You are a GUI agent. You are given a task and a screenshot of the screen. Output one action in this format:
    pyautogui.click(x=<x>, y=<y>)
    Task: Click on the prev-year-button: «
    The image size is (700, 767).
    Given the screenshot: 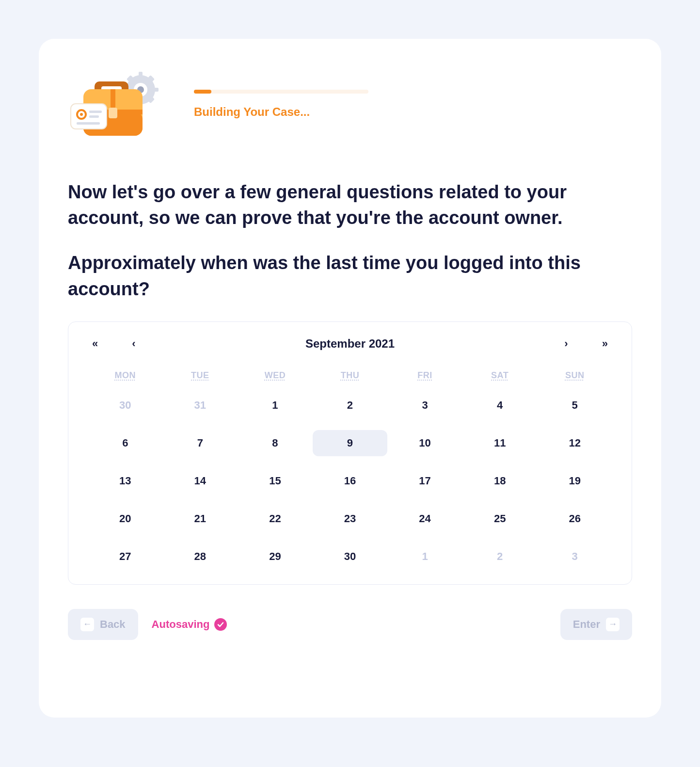 What is the action you would take?
    pyautogui.click(x=95, y=344)
    